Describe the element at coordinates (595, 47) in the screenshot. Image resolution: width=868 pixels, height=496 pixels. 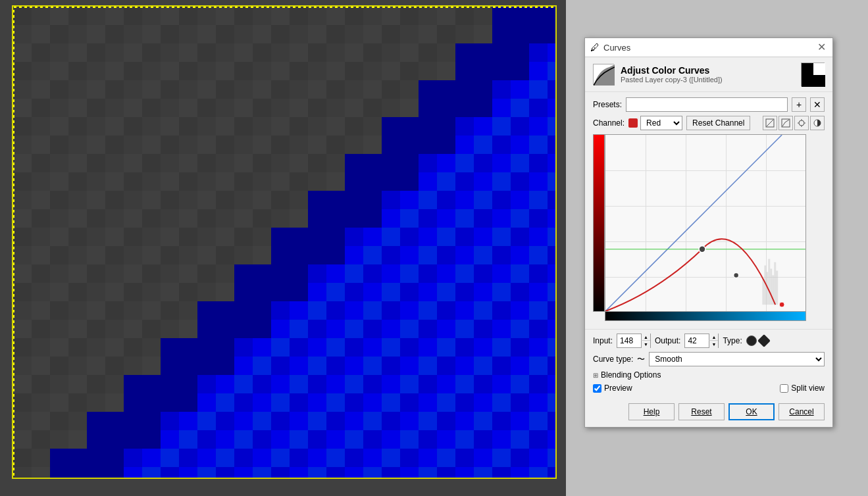
I see `dialog-title-icon: 🖊` at that location.